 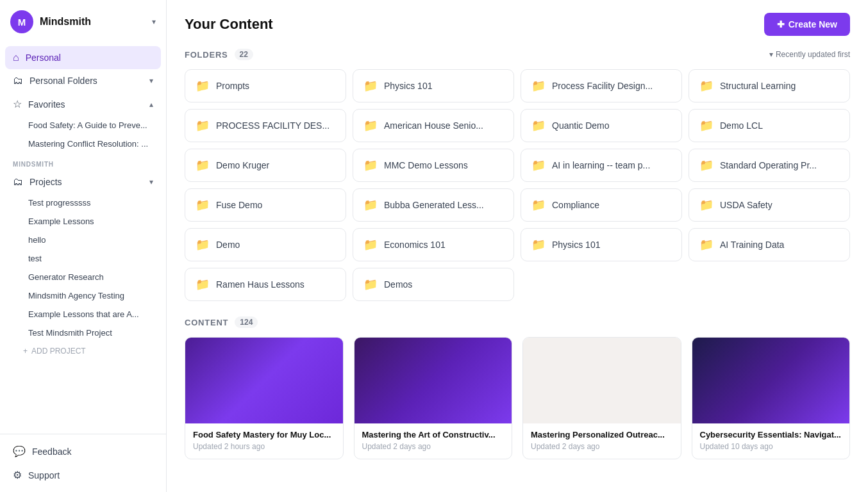 What do you see at coordinates (433, 434) in the screenshot?
I see `content-title: Mastering the Art of Constructiv...` at bounding box center [433, 434].